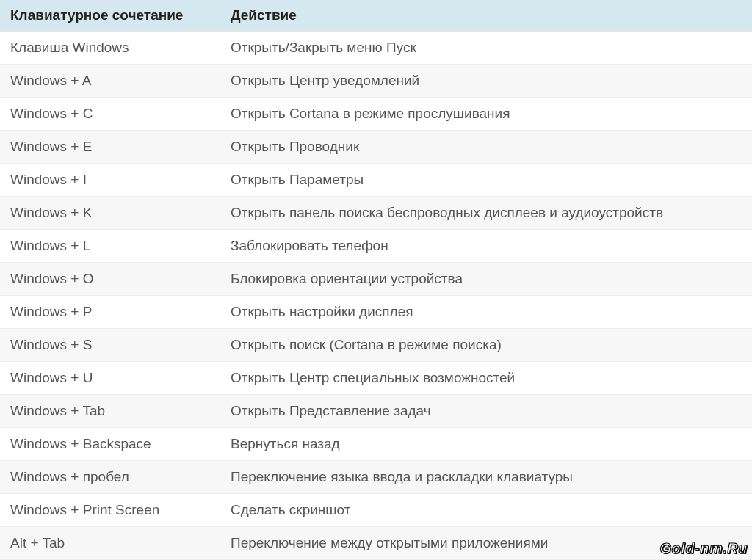 This screenshot has height=560, width=752. What do you see at coordinates (376, 48) in the screenshot?
I see `table-row: Клавиша WindowsОткрыть/Закрыть меню Пуск` at bounding box center [376, 48].